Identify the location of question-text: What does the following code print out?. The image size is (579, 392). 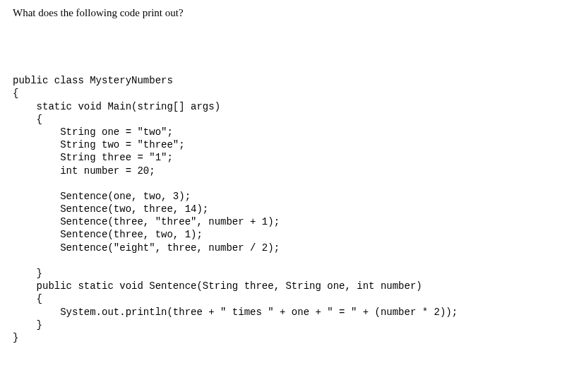
(290, 13).